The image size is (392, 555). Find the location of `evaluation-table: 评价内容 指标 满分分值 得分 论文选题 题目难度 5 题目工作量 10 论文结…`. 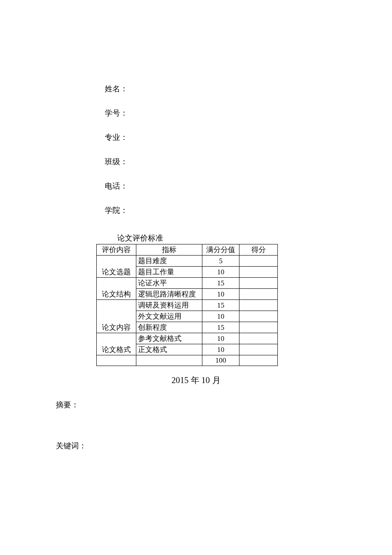

evaluation-table: 评价内容 指标 满分分值 得分 论文选题 题目难度 5 题目工作量 10 论文结… is located at coordinates (187, 305).